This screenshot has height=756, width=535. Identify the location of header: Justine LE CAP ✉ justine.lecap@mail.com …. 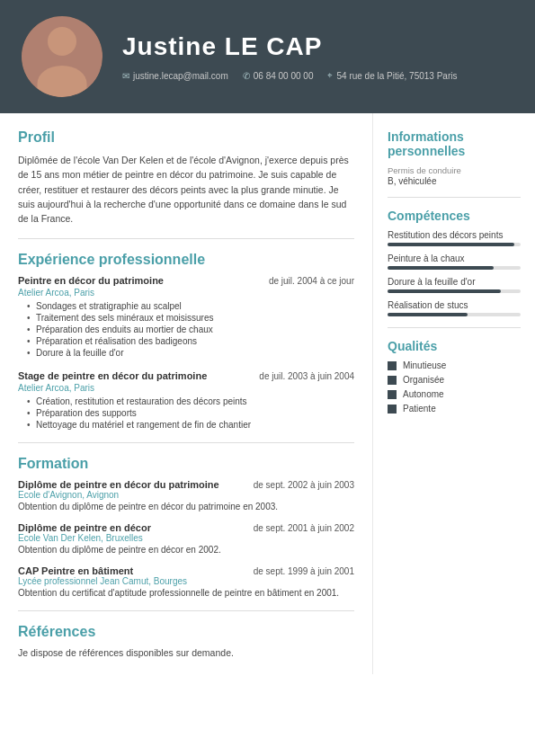
(268, 57).